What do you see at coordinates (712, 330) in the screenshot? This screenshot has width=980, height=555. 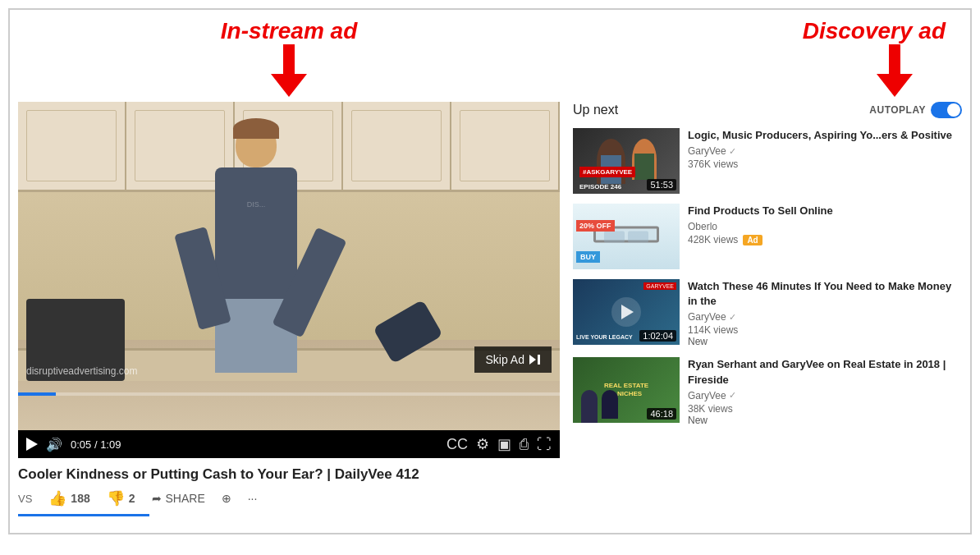 I see `view-count-3: 114K views` at bounding box center [712, 330].